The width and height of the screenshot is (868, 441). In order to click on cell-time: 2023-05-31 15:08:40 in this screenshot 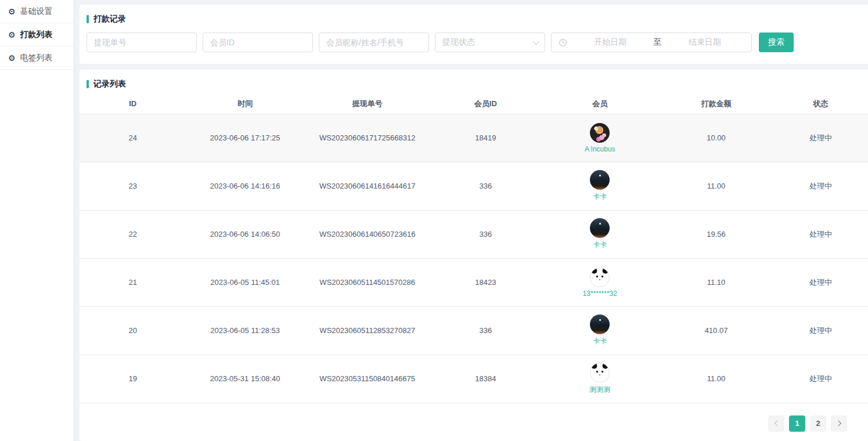, I will do `click(245, 378)`.